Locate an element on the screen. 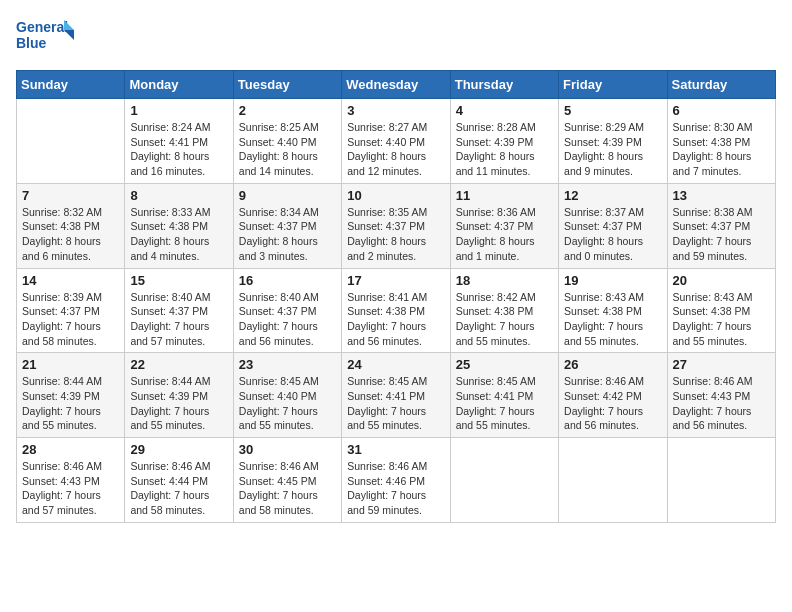  day-header-tuesday: Tuesday is located at coordinates (287, 85).